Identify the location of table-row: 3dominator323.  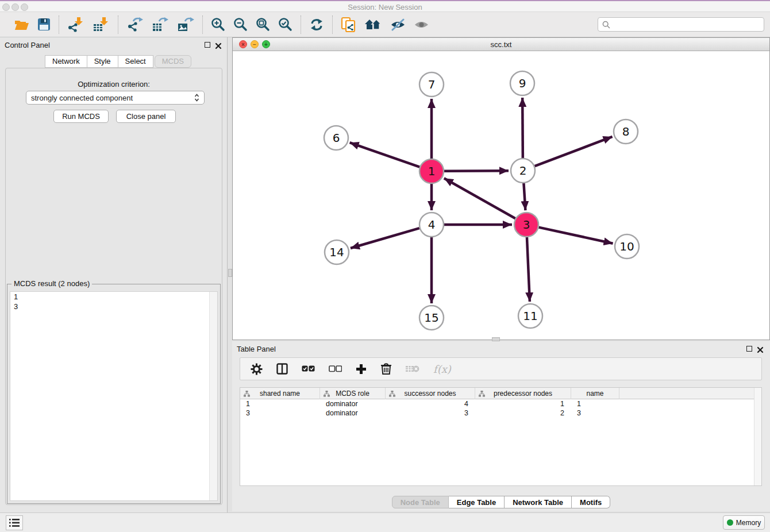
(501, 413).